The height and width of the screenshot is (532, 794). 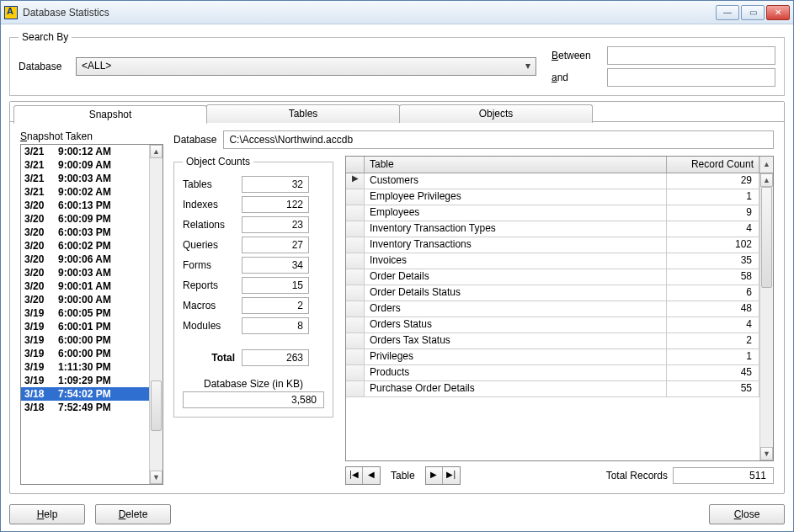 I want to click on snapshot-row: 3/196:00:01 PM, so click(x=85, y=327).